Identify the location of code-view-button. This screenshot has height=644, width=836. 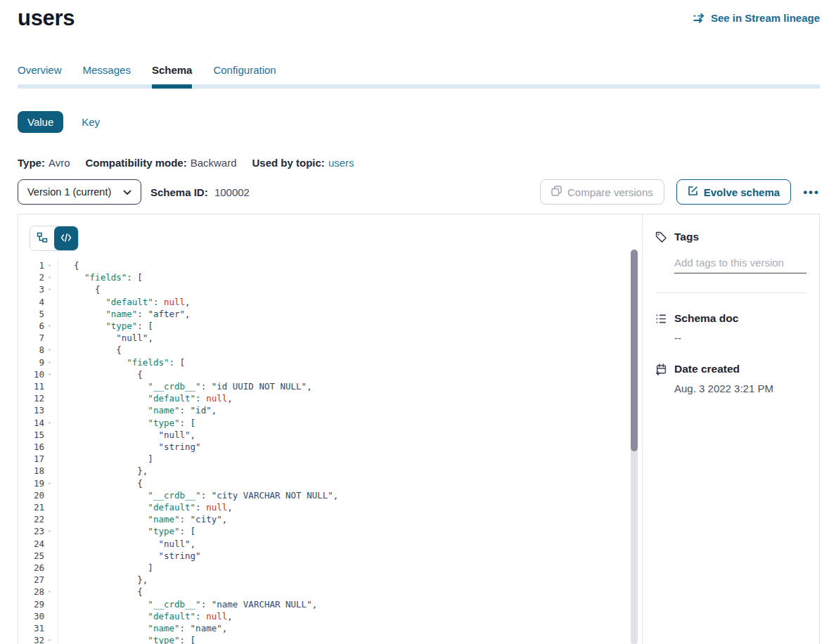
(66, 238).